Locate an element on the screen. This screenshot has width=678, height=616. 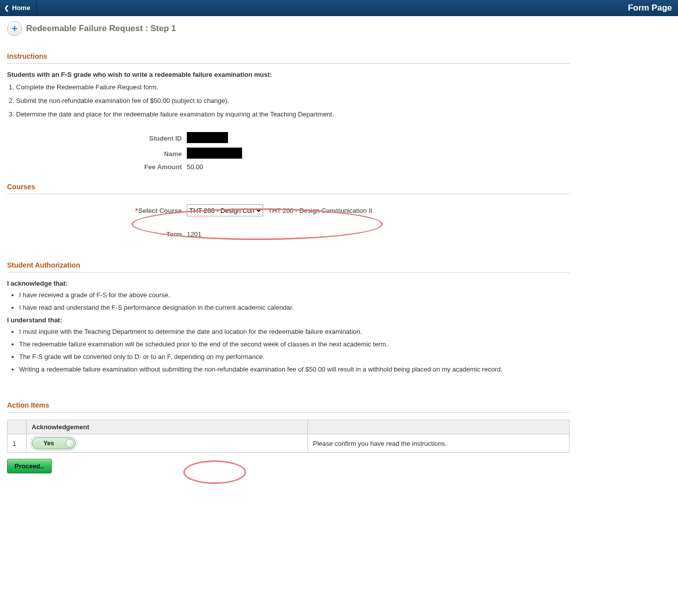
label-term: Term is located at coordinates (97, 234).